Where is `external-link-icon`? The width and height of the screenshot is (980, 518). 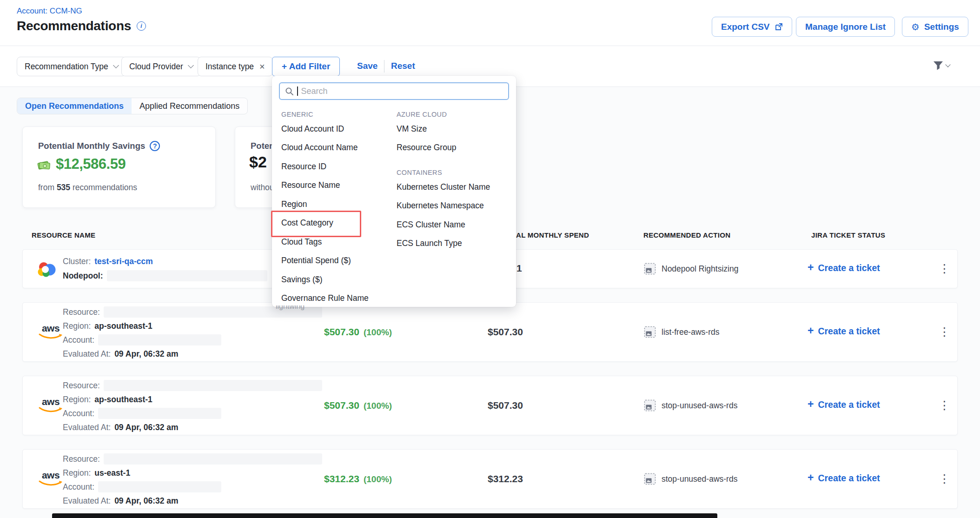 external-link-icon is located at coordinates (779, 27).